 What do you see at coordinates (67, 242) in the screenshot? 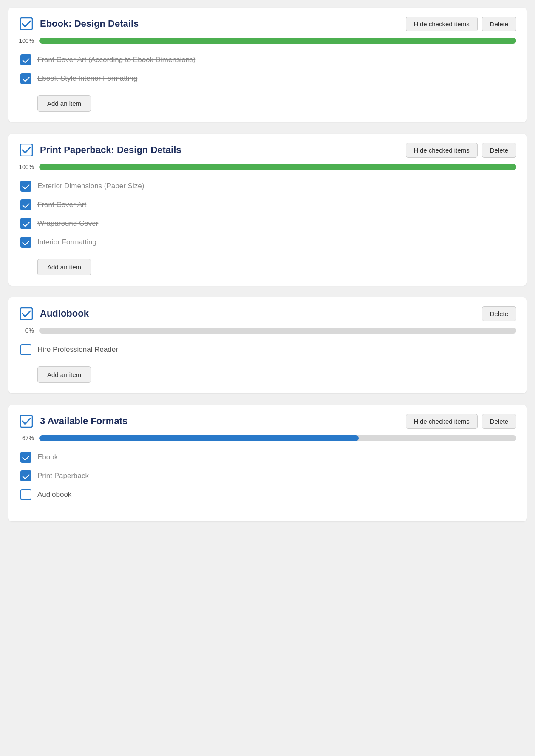
I see `item-label: Interior Formatting` at bounding box center [67, 242].